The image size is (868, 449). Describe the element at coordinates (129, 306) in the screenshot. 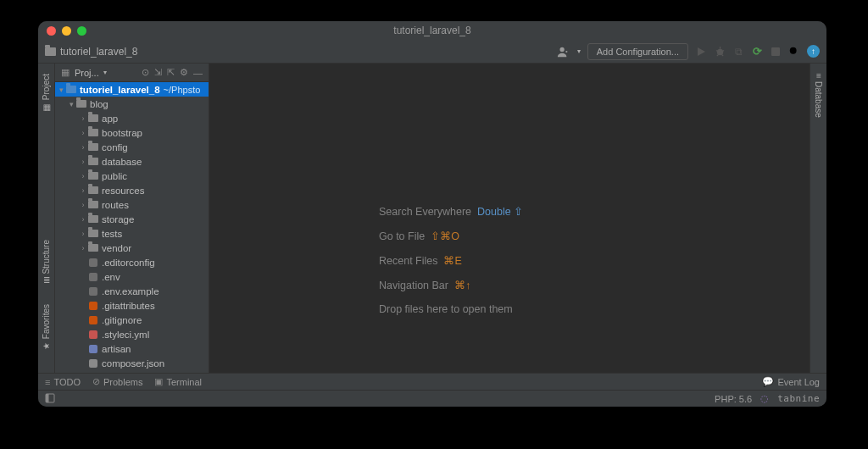

I see `tree-item-label: .gitattributes` at that location.